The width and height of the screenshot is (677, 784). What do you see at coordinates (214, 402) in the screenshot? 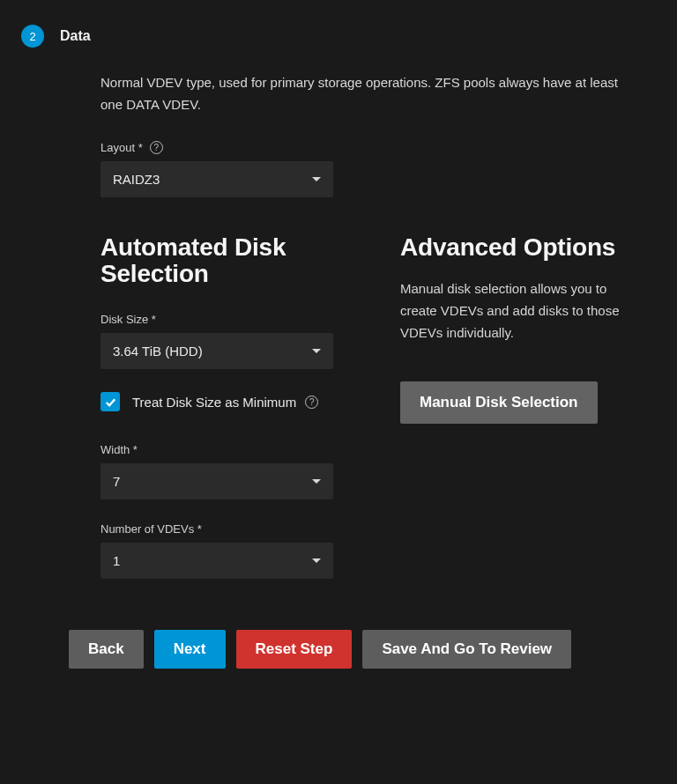
I see `treat-minimum-label: Treat Disk Size as Minimum` at bounding box center [214, 402].